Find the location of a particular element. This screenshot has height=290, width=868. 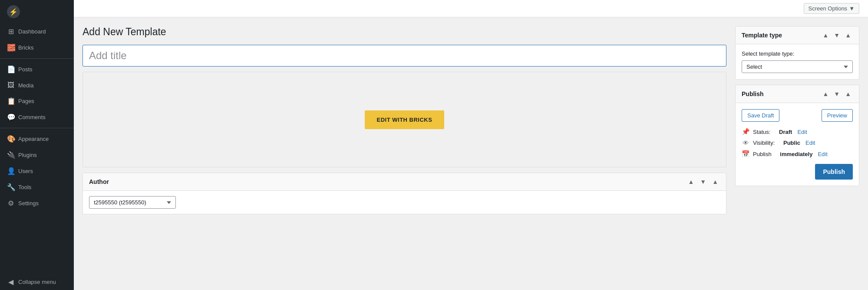

sidebar-item-comments: 💬 Comments is located at coordinates (37, 117).